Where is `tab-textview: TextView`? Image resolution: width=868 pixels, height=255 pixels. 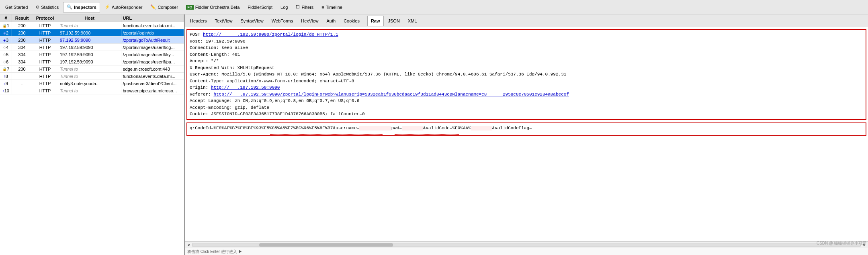
tab-textview: TextView is located at coordinates (224, 21).